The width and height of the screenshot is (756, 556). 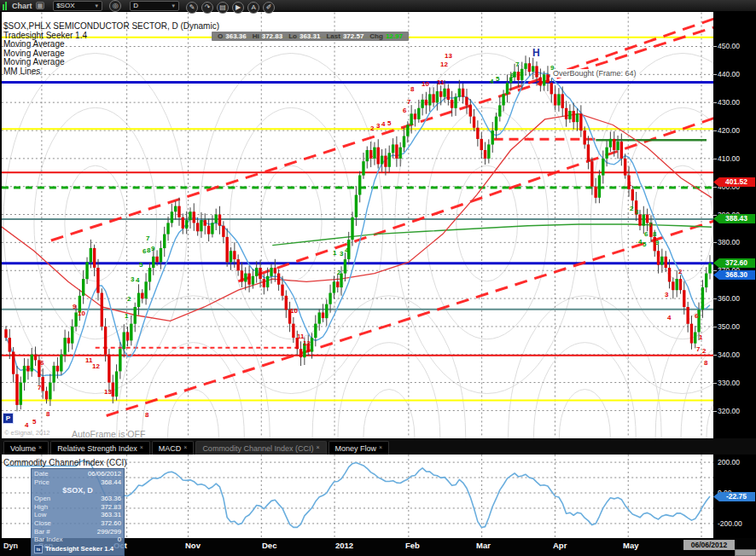 What do you see at coordinates (223, 8) in the screenshot?
I see `quote-board-icon: ▤` at bounding box center [223, 8].